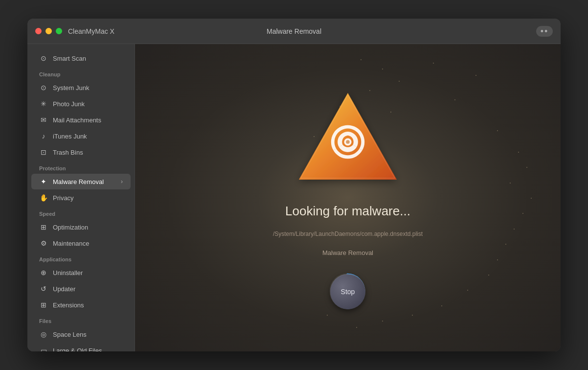 This screenshot has width=588, height=370. Describe the element at coordinates (59, 31) in the screenshot. I see `maximize-button` at that location.